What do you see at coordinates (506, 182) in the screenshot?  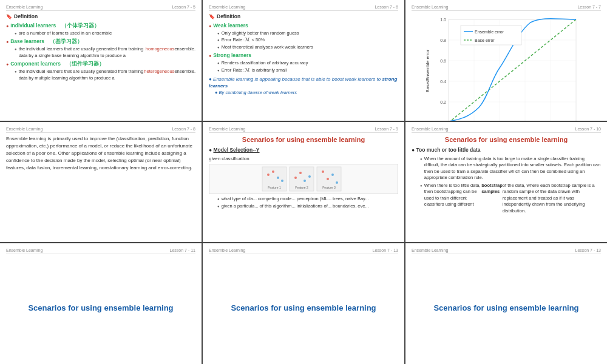 I see `slide-6: Ensemble Learning Lesson 7 - 10 Scenario…` at bounding box center [506, 182].